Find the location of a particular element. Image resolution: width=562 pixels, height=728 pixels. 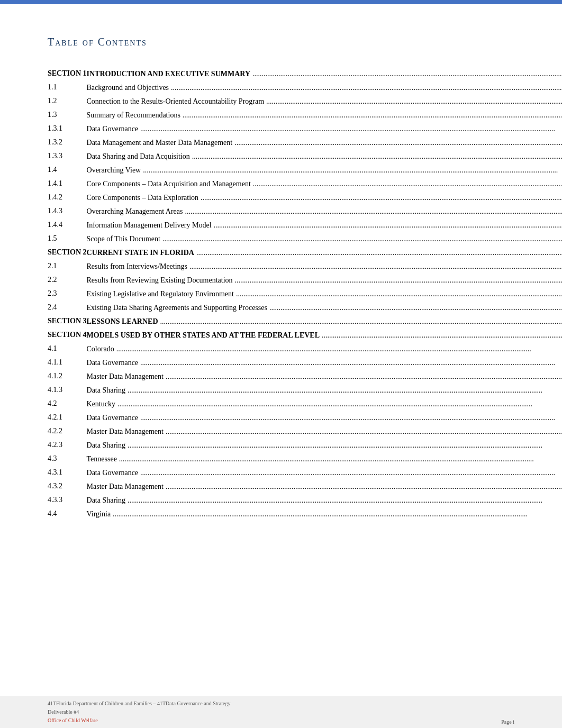

toc-label: 1.3.3 is located at coordinates (67, 157).